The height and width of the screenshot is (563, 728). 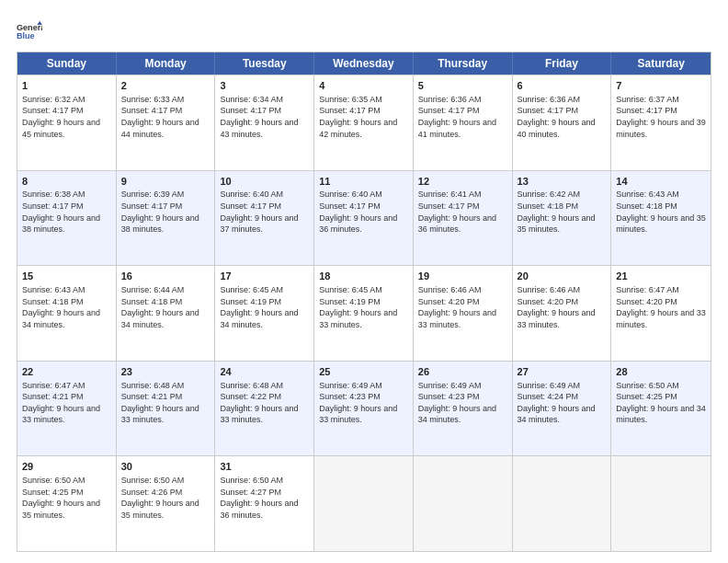 What do you see at coordinates (265, 313) in the screenshot?
I see `day-17-cell: 17 Sunrise: 6:45 AM Sunset: 4:19 PM Dayl…` at bounding box center [265, 313].